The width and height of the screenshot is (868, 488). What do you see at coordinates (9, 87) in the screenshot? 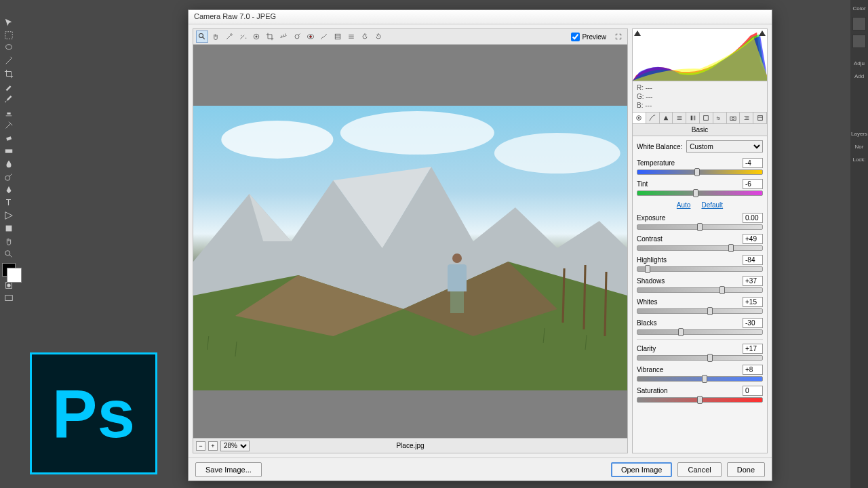
I see `eyedropper-tool-icon` at bounding box center [9, 87].